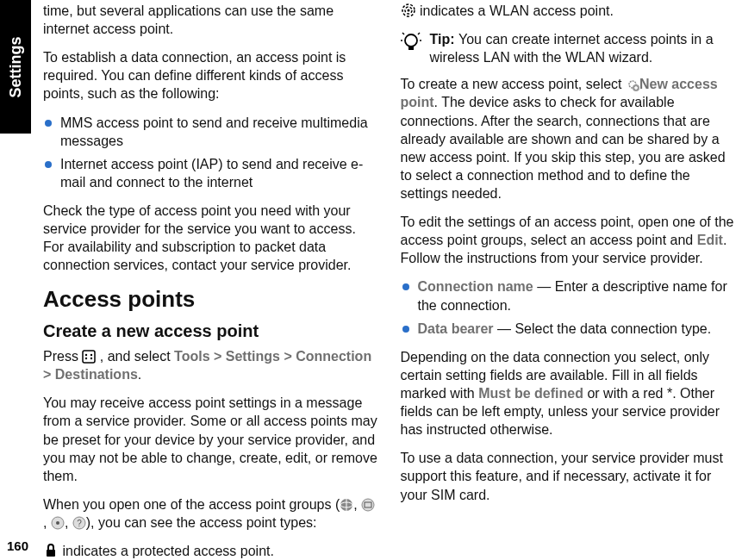 The height and width of the screenshot is (560, 742). What do you see at coordinates (368, 505) in the screenshot?
I see `group-mms-icon` at bounding box center [368, 505].